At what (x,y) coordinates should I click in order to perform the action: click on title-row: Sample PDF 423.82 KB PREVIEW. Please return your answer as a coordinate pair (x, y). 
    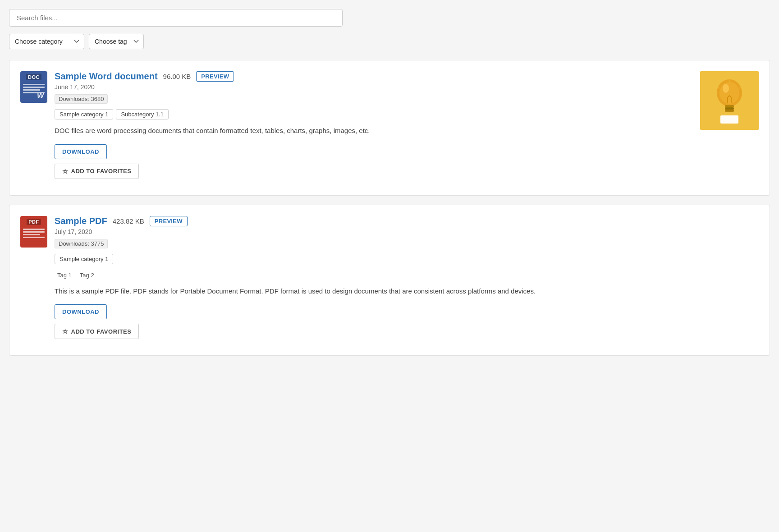
    Looking at the image, I should click on (407, 221).